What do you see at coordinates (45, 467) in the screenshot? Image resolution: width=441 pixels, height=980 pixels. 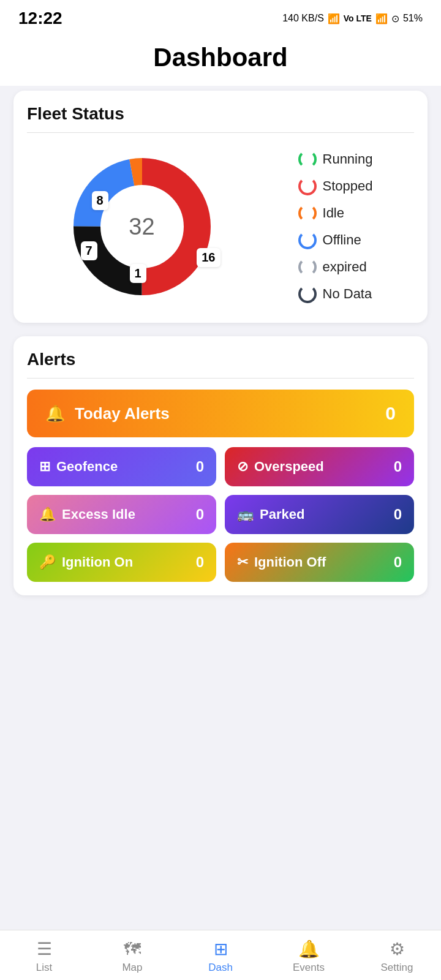 I see `geofence-icon: ⊞` at bounding box center [45, 467].